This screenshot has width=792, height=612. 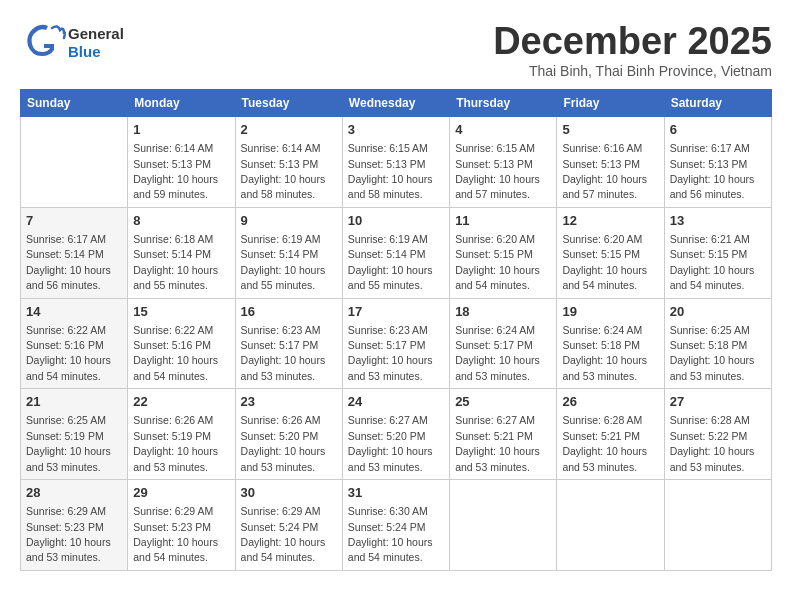 I want to click on calendar-cell: 7Sunrise: 6:17 AMSunset: 5:14 PMDaylight…, so click(x=74, y=252).